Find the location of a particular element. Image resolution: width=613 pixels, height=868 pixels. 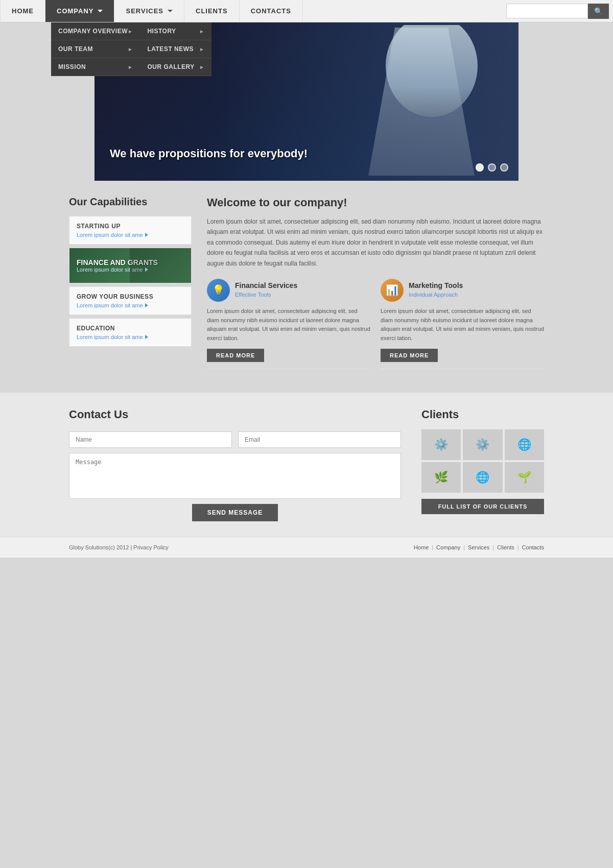

financial-read-more-button: READ MORE is located at coordinates (235, 355).